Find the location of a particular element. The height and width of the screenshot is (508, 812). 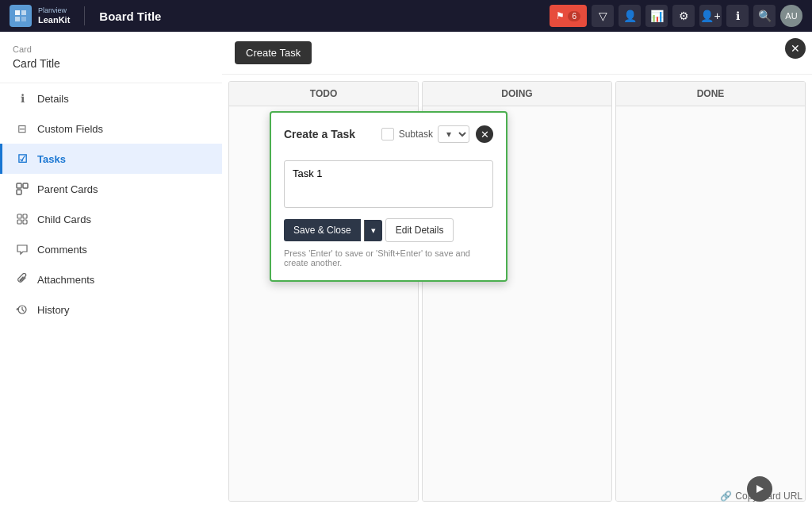

nav-attachments: Attachments is located at coordinates (111, 279).